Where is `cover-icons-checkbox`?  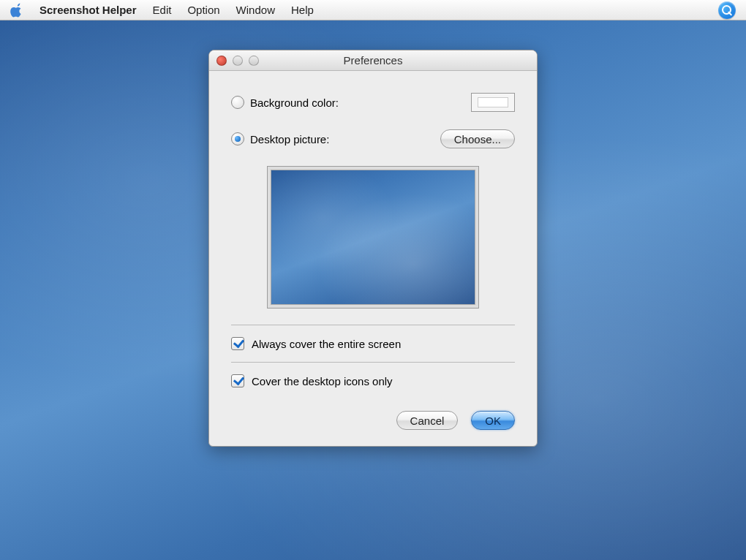 cover-icons-checkbox is located at coordinates (238, 381).